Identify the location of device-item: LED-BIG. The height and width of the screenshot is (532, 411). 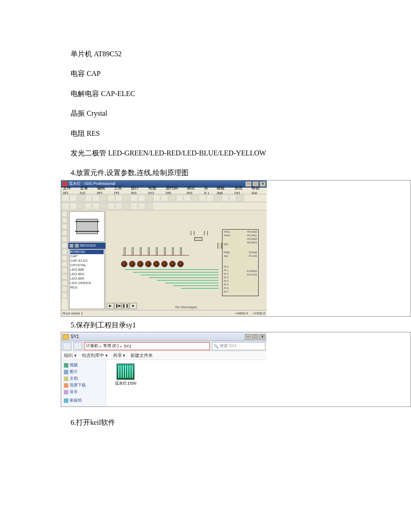
(87, 274).